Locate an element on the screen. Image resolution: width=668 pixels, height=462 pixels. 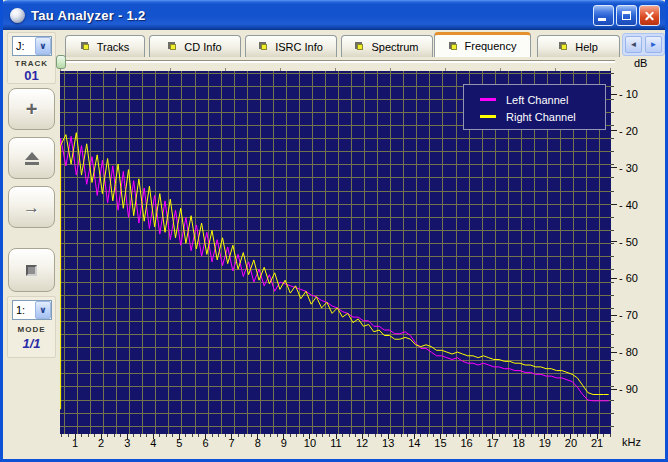
svg-text: 19 is located at coordinates (545, 443).